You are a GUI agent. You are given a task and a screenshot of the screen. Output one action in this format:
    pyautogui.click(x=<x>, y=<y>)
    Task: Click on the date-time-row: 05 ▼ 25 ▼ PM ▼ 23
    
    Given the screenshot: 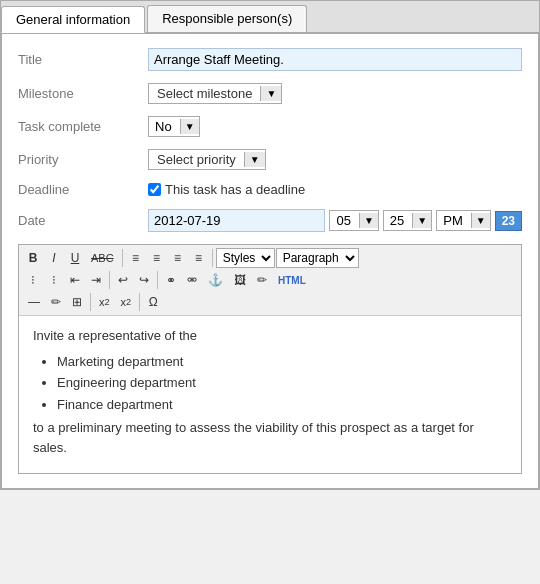 What is the action you would take?
    pyautogui.click(x=335, y=220)
    